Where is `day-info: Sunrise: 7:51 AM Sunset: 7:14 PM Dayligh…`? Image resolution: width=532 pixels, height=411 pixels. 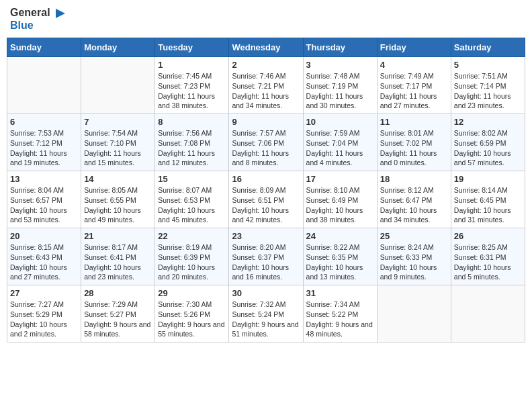 day-info: Sunrise: 7:51 AM Sunset: 7:14 PM Dayligh… is located at coordinates (488, 91).